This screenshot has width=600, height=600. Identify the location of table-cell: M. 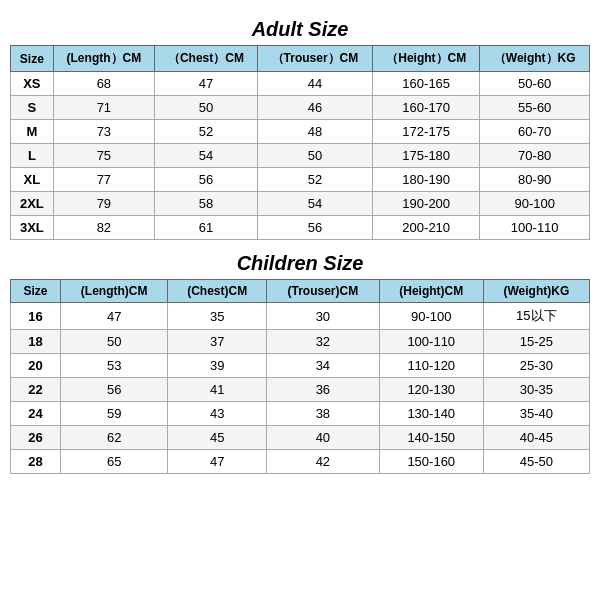
(32, 132).